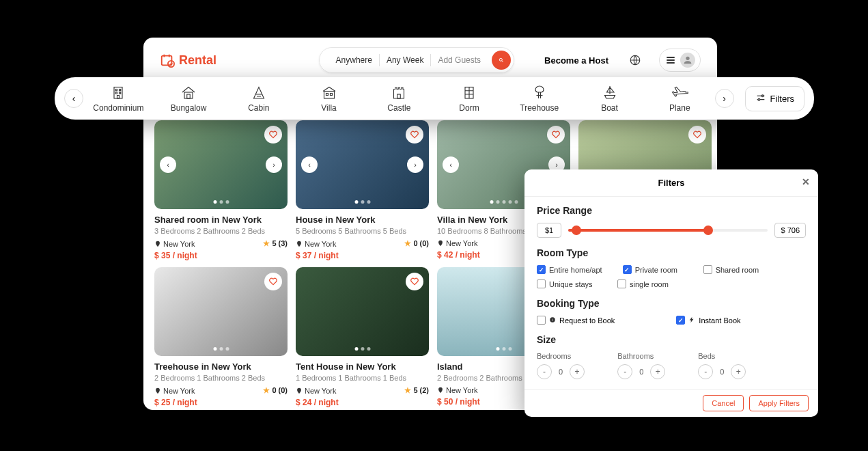  Describe the element at coordinates (567, 284) in the screenshot. I see `room-type-option: Unique stays` at that location.